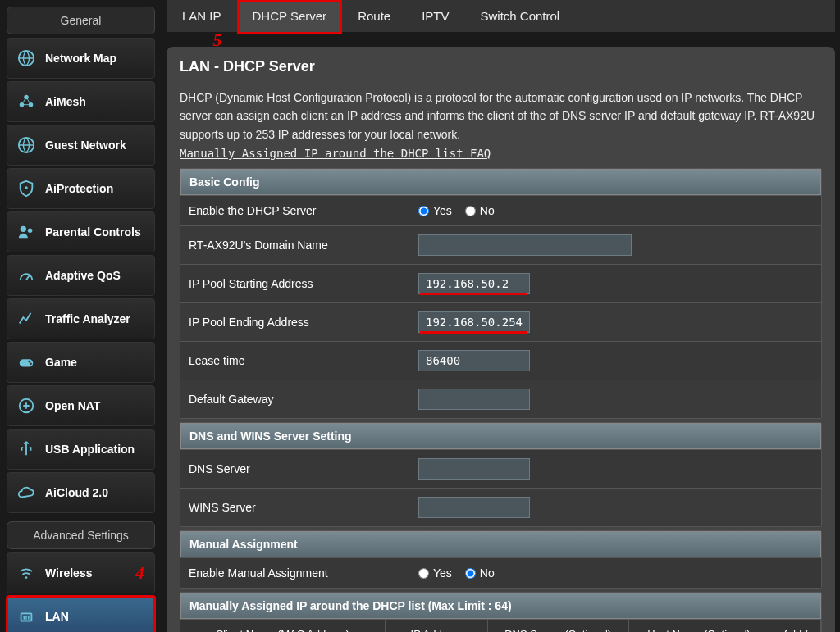 The height and width of the screenshot is (632, 840). I want to click on manual-enable-label: Enable Manual Assignment, so click(304, 573).